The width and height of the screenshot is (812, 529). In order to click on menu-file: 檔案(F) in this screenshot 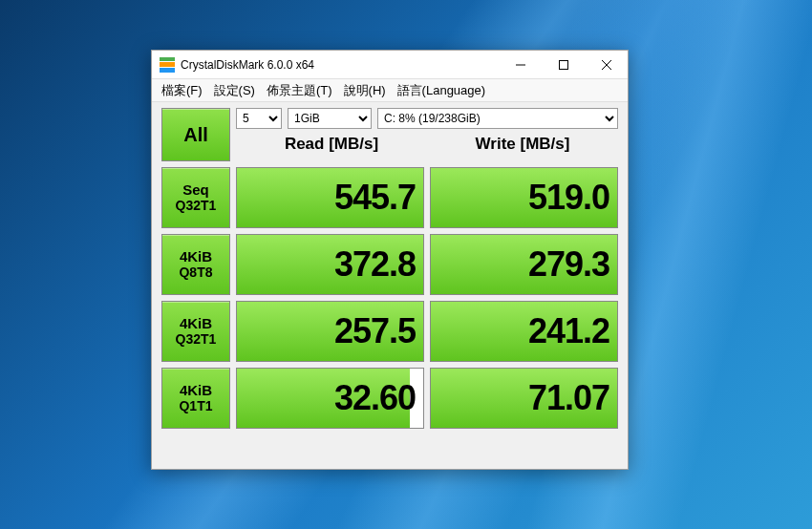, I will do `click(182, 91)`.